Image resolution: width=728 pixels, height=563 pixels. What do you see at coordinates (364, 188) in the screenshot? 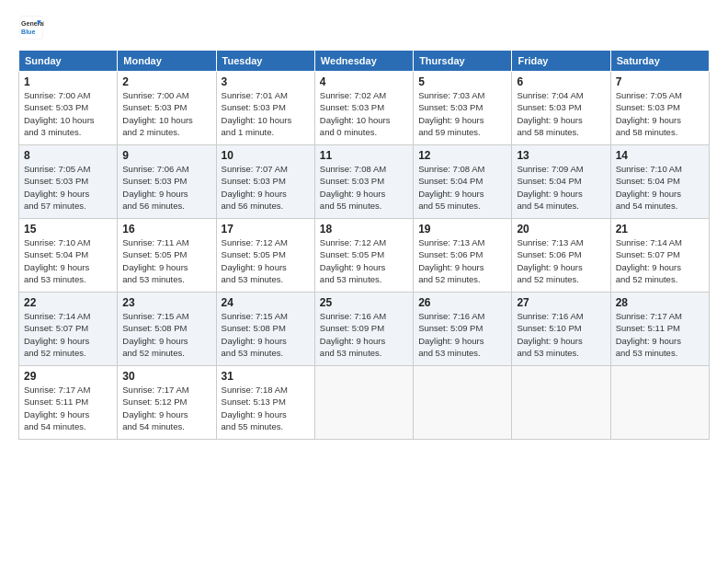
I see `day-info: Sunrise: 7:08 AM Sunset: 5:03 PM Dayligh…` at bounding box center [364, 188].